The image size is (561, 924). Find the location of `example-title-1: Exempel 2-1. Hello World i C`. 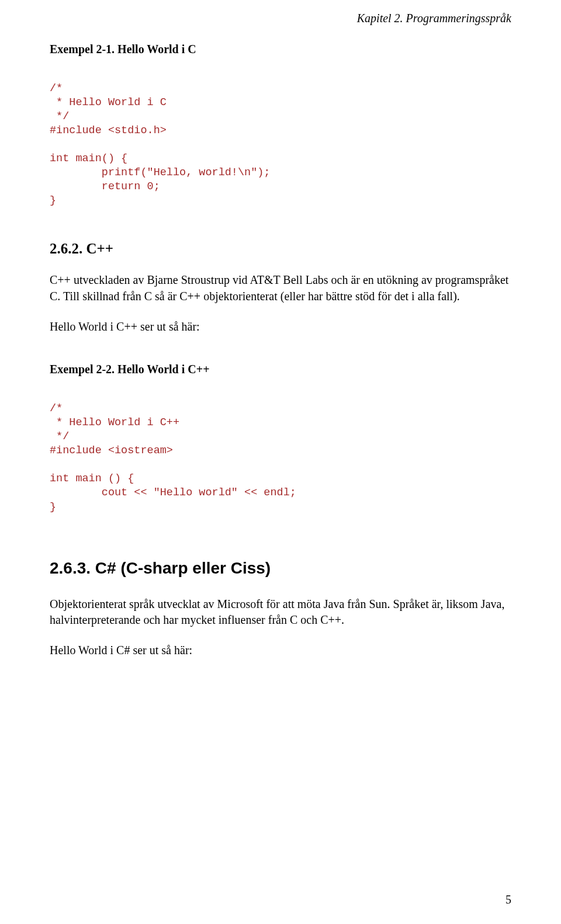

example-title-1: Exempel 2-1. Hello World i C is located at coordinates (280, 49).